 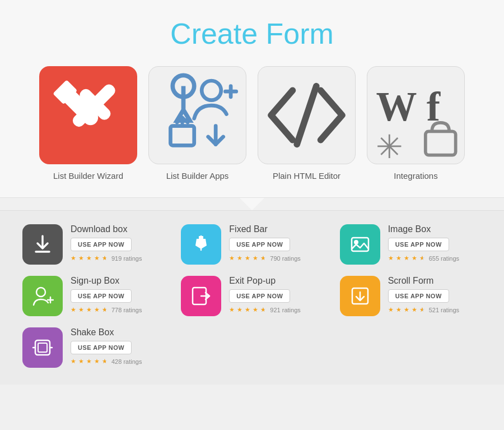 I want to click on rating-count: 921 ratings, so click(x=285, y=310).